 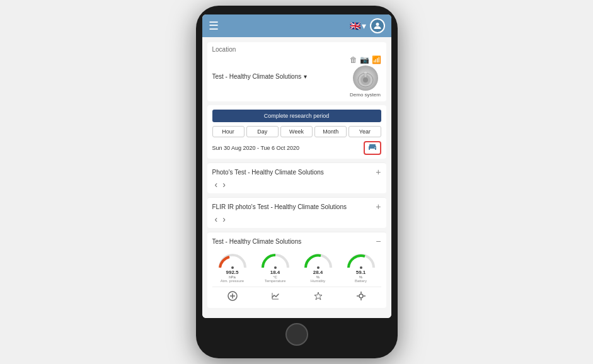 What do you see at coordinates (275, 272) in the screenshot?
I see `gauge-temperature-value: 18.4` at bounding box center [275, 272].